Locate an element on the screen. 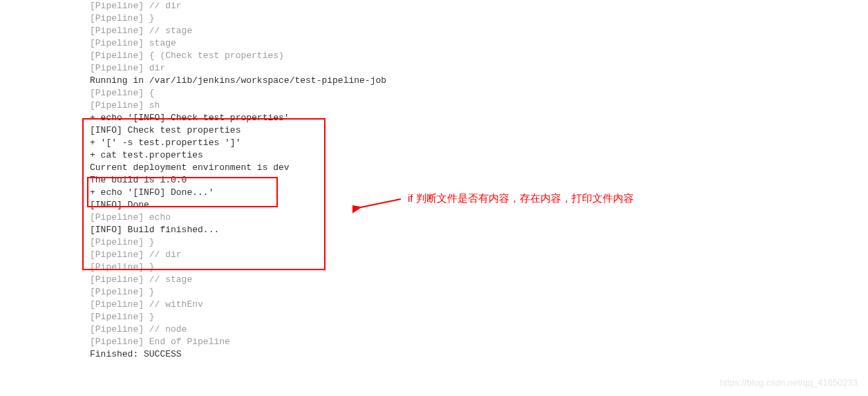 The width and height of the screenshot is (868, 396). console-line: + echo '[INFO] Done...' is located at coordinates (238, 193).